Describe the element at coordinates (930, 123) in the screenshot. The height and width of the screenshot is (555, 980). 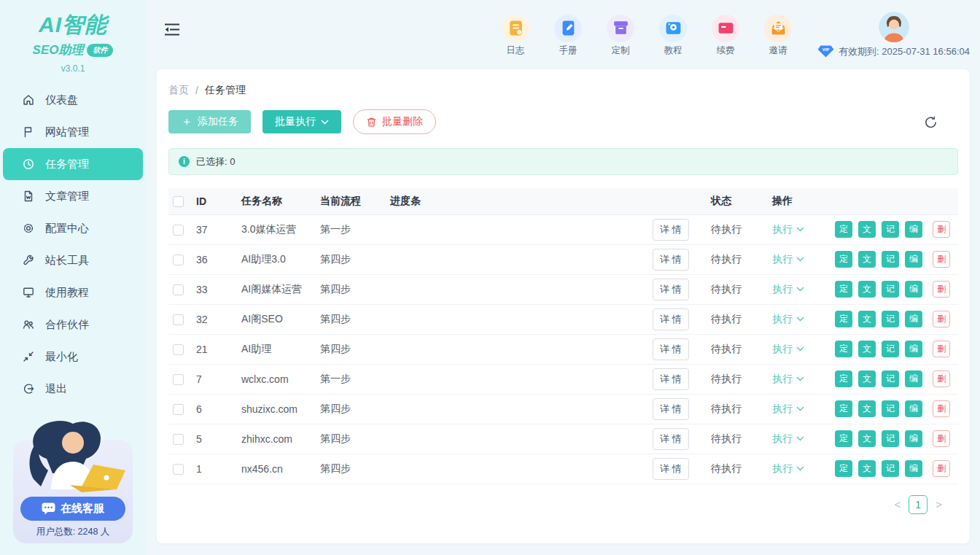
I see `refresh-icon` at that location.